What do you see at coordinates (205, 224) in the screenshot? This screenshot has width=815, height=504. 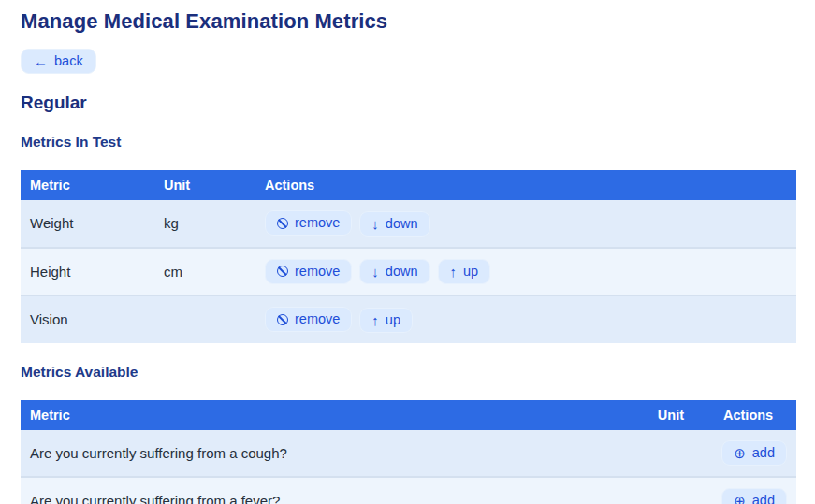 I see `unit-cell: kg` at bounding box center [205, 224].